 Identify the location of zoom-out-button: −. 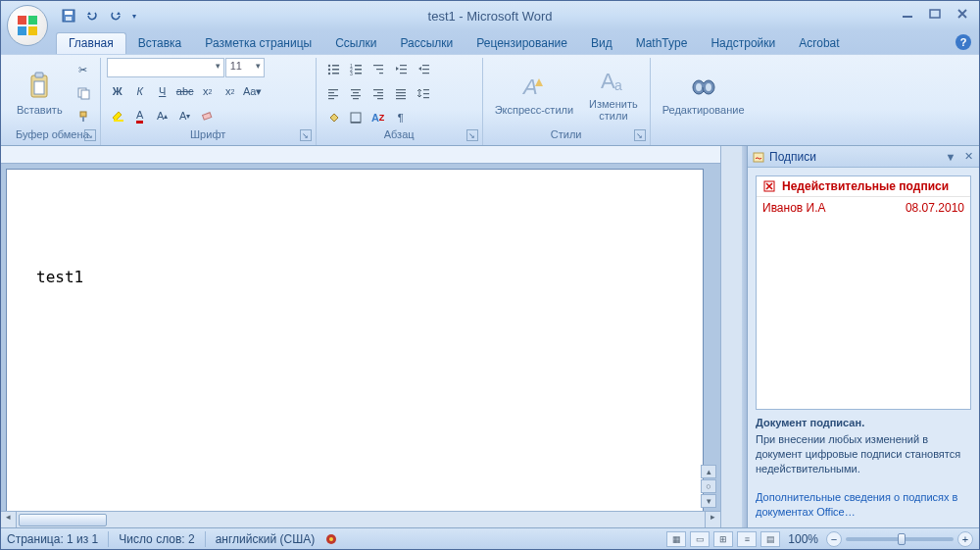
(834, 539).